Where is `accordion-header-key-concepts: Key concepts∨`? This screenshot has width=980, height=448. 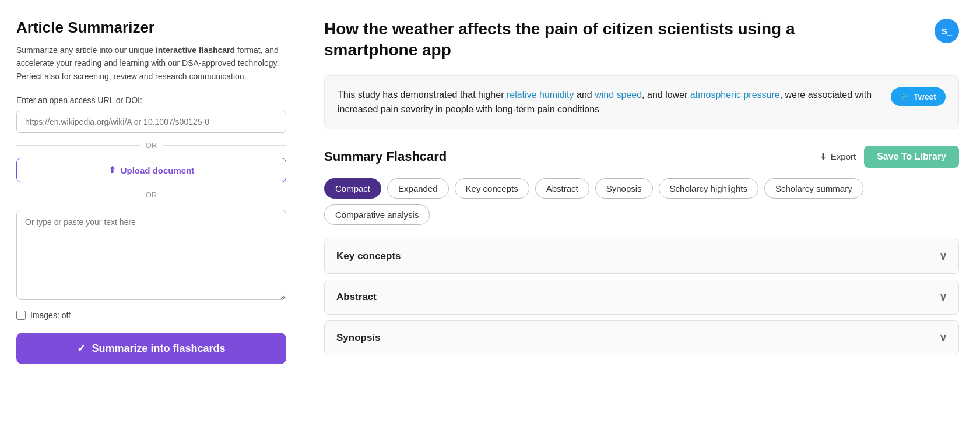
accordion-header-key-concepts: Key concepts∨ is located at coordinates (641, 256).